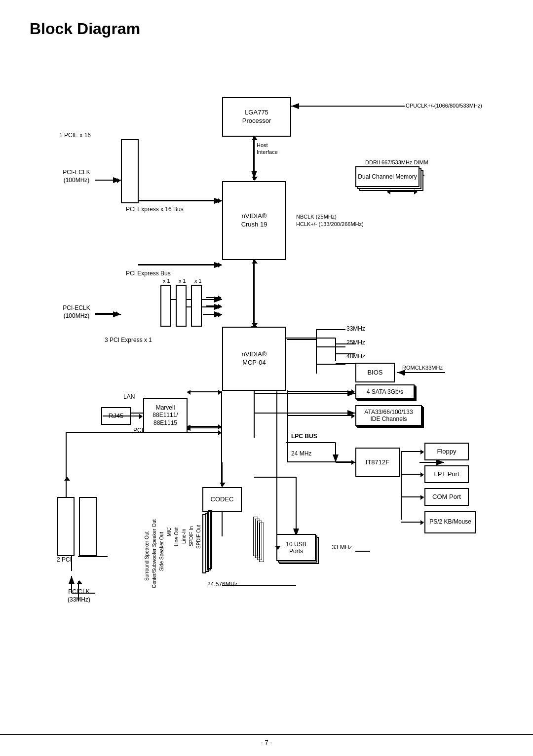 Image resolution: width=533 pixels, height=756 pixels. I want to click on pci-express-x1-label: 3 PCI Express x 1, so click(128, 340).